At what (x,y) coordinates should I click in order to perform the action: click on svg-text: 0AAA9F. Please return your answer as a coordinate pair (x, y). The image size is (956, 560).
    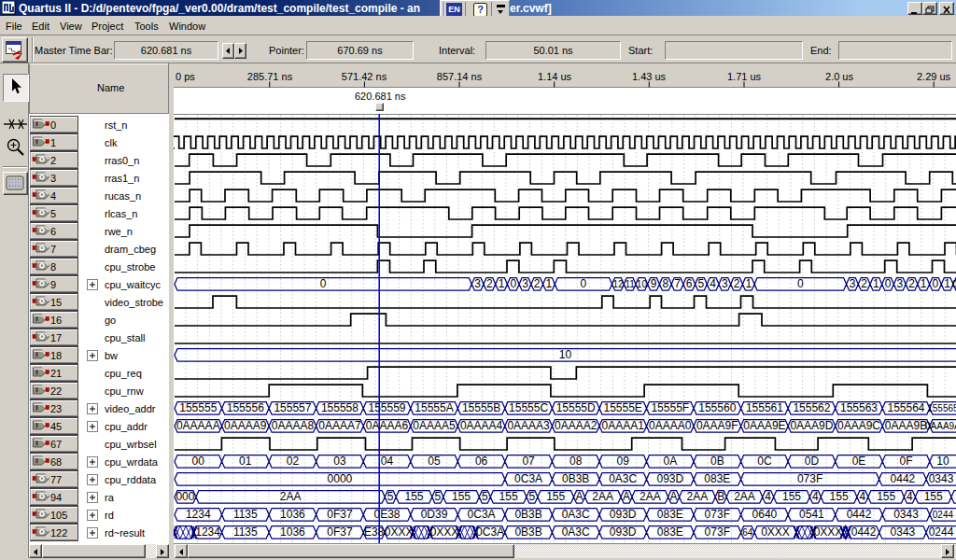
    Looking at the image, I should click on (717, 426).